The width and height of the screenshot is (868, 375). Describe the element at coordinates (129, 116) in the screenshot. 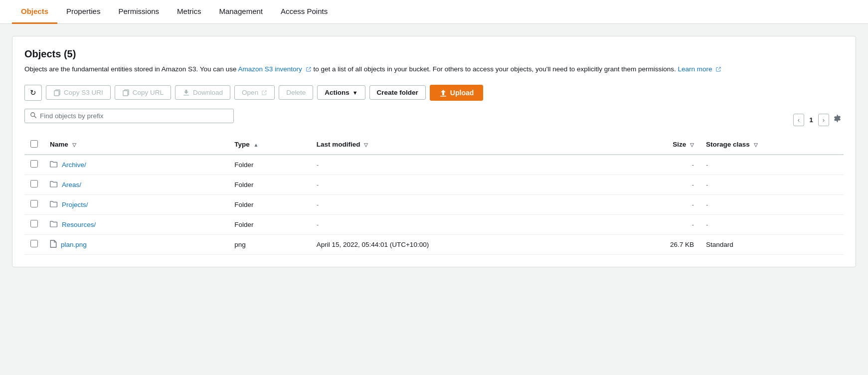

I see `search-bar` at that location.